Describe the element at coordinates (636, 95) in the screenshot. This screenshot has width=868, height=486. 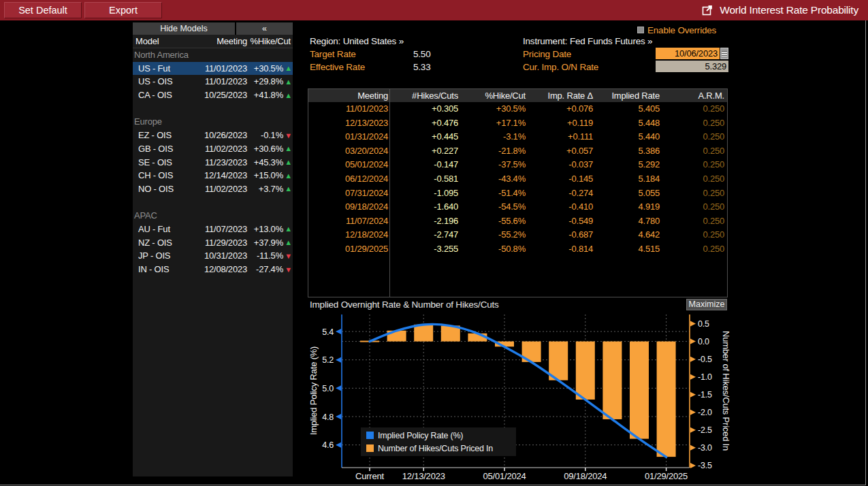
I see `col-implied-rate: Implied Rate` at that location.